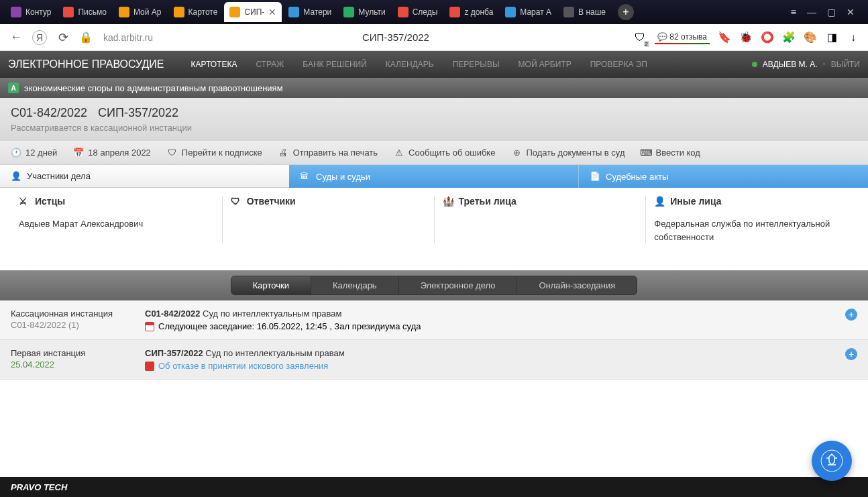 The width and height of the screenshot is (868, 497). Describe the element at coordinates (16, 38) in the screenshot. I see `back-button: ←` at that location.